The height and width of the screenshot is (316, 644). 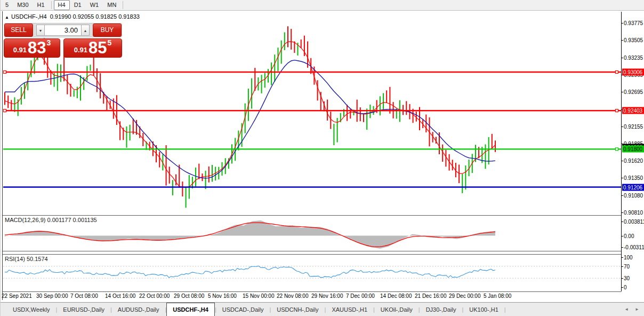 What do you see at coordinates (327, 296) in the screenshot?
I see `time-tick-label: 29 Nov 16:00` at bounding box center [327, 296].